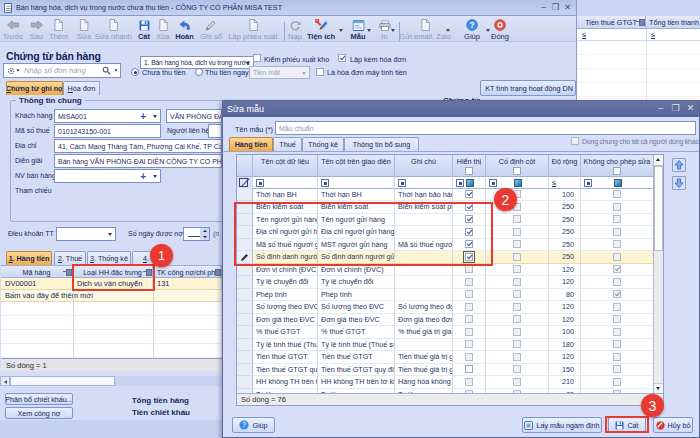 The image size is (700, 438). Describe the element at coordinates (109, 258) in the screenshot. I see `item-tab-3: 3. Thống kê` at that location.